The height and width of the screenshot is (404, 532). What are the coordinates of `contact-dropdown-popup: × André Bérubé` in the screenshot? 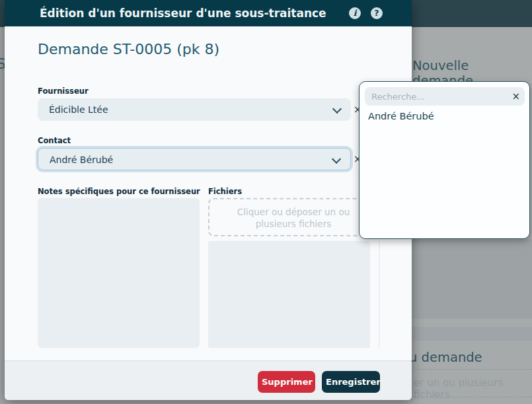 It's located at (444, 160).